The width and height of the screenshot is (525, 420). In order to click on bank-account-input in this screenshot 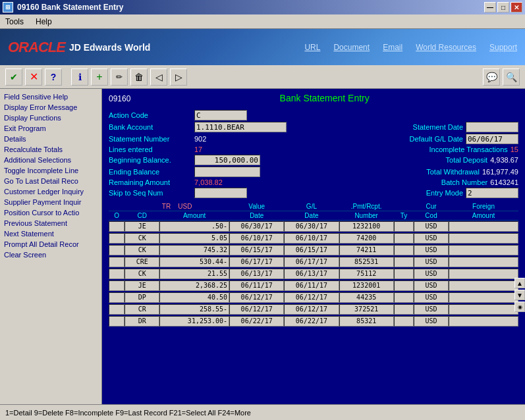, I will do `click(240, 127)`.